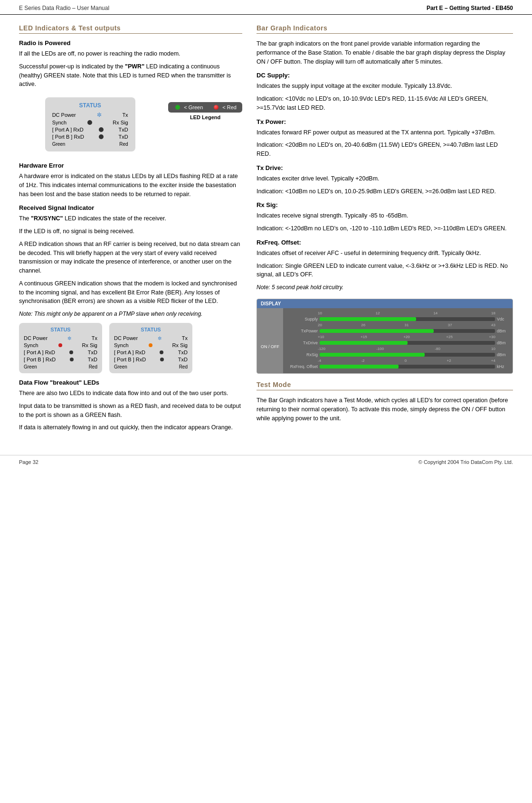 This screenshot has width=532, height=803. I want to click on rxfreq-note: Note: 5 second peak hold circuitry., so click(385, 287).